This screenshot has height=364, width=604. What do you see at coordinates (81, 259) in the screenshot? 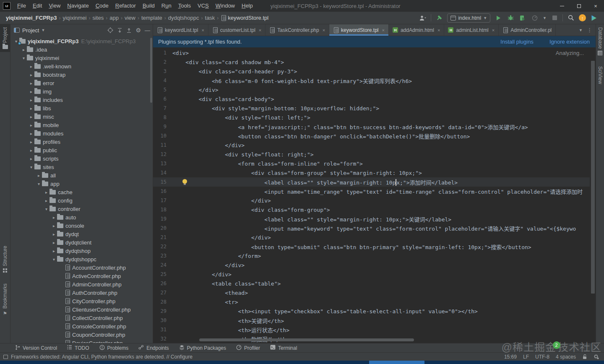
I see `tree-item: ▾dydqtshoppc` at bounding box center [81, 259].